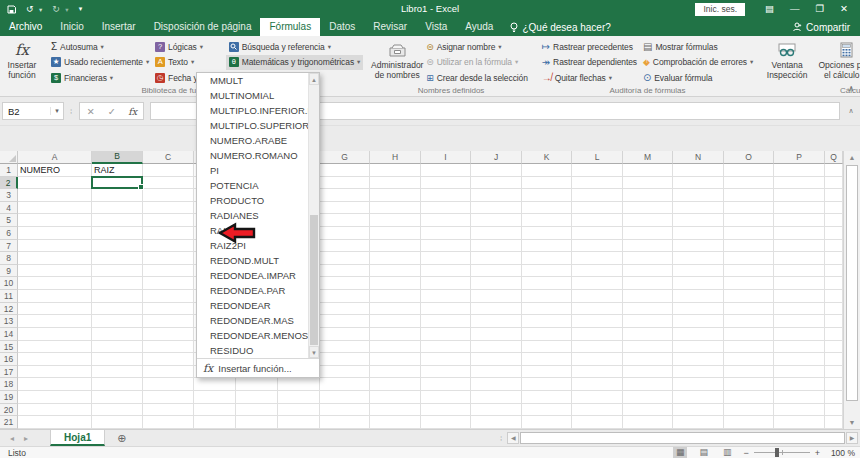  I want to click on cell-l4, so click(598, 208).